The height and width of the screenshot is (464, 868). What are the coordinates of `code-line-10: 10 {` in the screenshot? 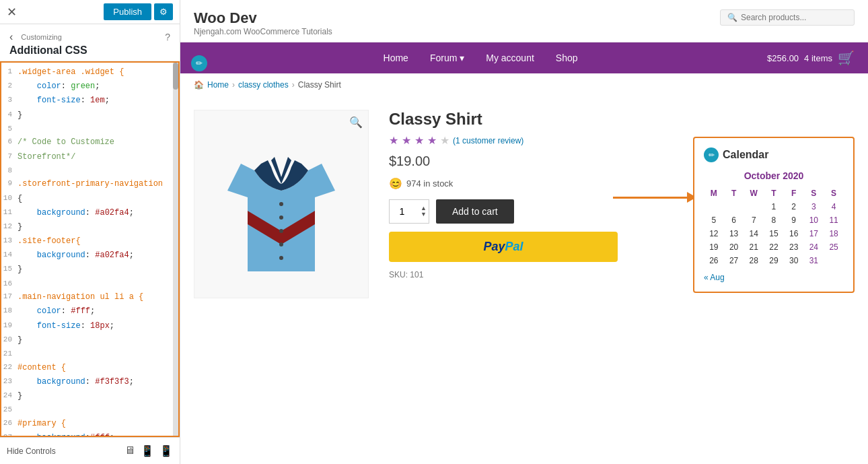 It's located at (90, 199).